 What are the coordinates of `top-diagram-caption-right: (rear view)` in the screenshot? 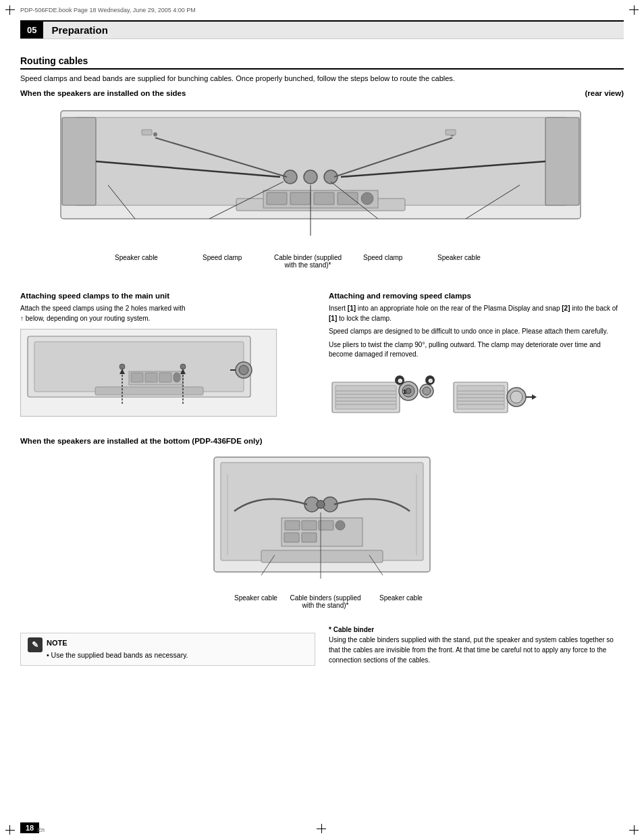 It's located at (604, 93).